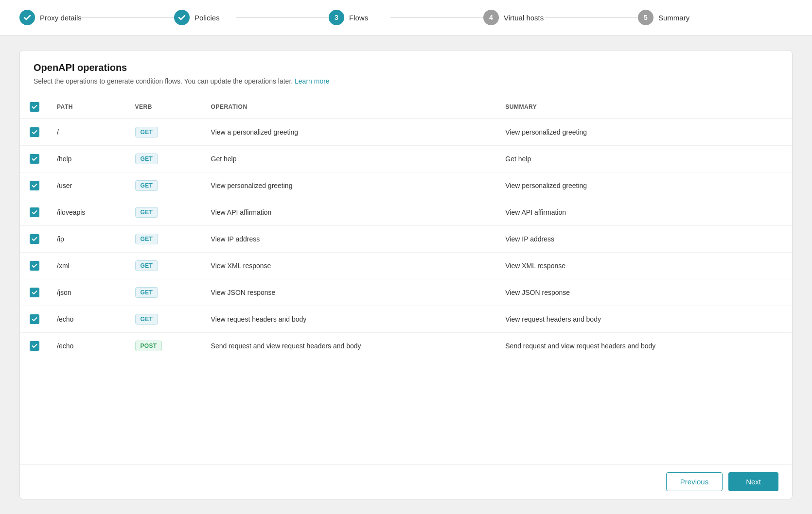 The image size is (812, 514). What do you see at coordinates (406, 292) in the screenshot?
I see `table-row: /jsonGETView JSON responseView JSON resp…` at bounding box center [406, 292].